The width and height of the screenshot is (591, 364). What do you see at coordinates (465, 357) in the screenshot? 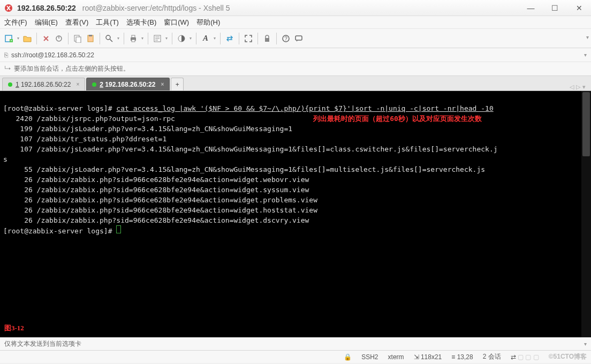
I see `status-position: 13,28` at bounding box center [465, 357].